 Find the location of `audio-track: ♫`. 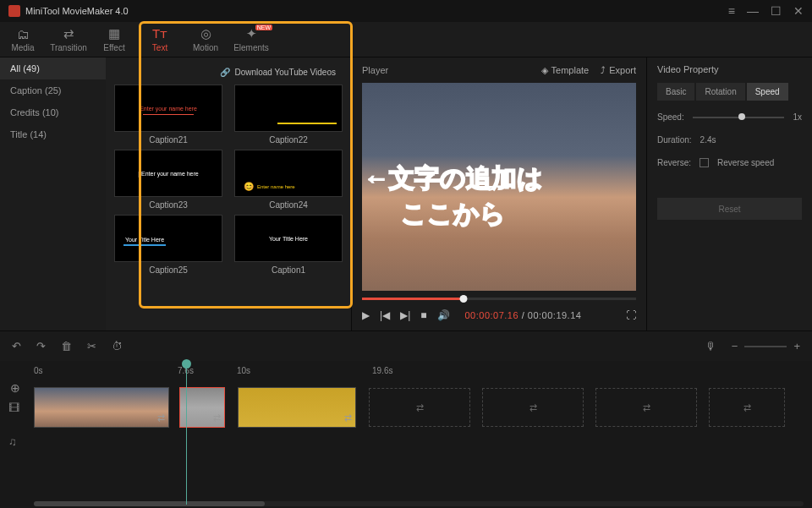

audio-track: ♫ is located at coordinates (423, 443).